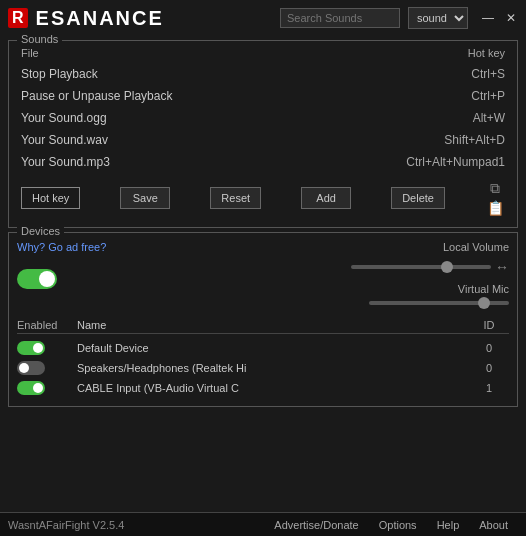  Describe the element at coordinates (273, 348) in the screenshot. I see `device-name: Default Device` at that location.